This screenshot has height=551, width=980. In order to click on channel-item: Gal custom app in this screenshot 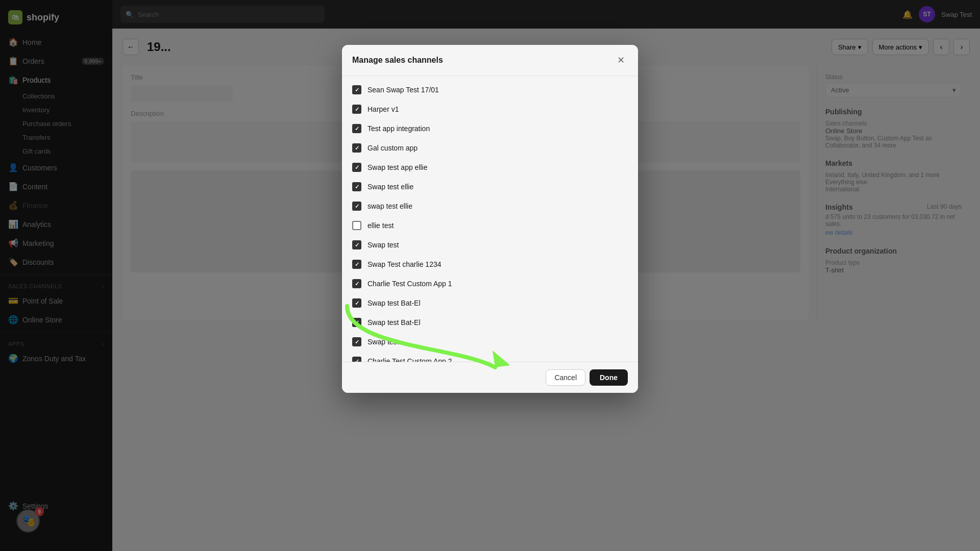, I will do `click(490, 148)`.